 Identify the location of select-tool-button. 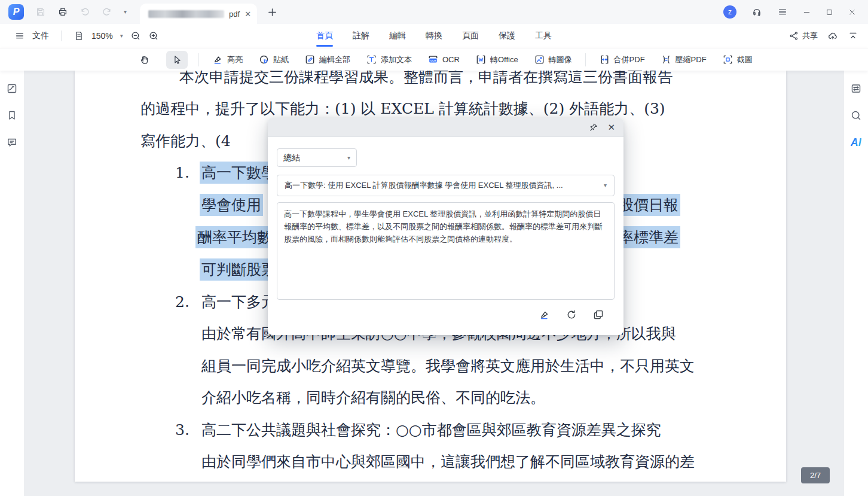
(177, 60).